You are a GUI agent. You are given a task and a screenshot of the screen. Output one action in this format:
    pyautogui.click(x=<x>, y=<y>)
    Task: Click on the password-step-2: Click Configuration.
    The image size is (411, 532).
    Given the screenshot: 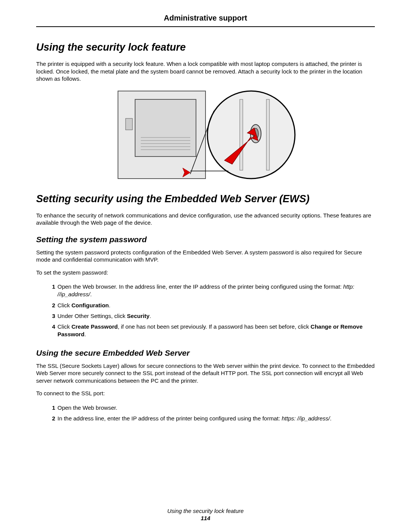 What is the action you would take?
    pyautogui.click(x=206, y=305)
    